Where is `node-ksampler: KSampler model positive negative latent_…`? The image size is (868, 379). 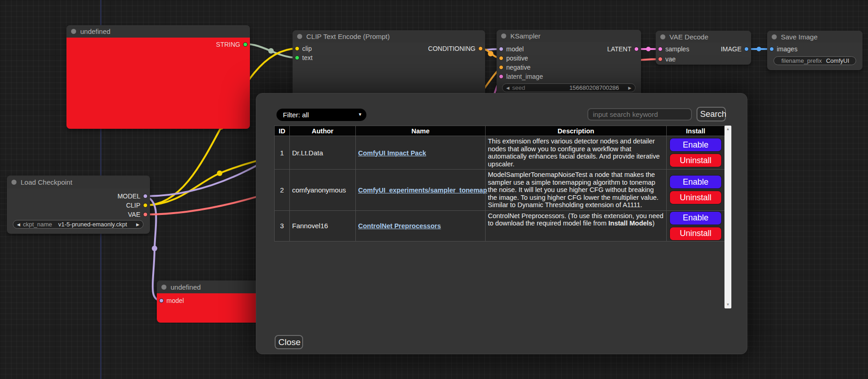 node-ksampler: KSampler model positive negative latent_… is located at coordinates (569, 63).